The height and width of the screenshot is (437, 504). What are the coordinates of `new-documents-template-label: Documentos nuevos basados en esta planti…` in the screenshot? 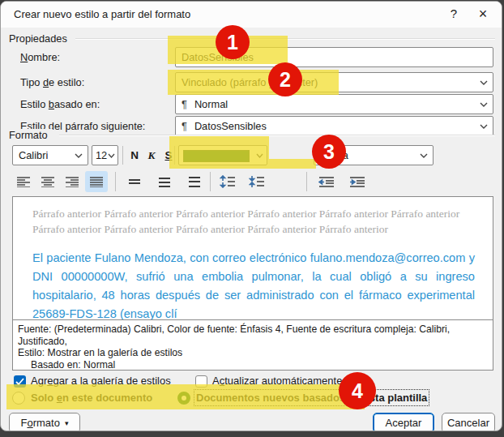 It's located at (311, 397).